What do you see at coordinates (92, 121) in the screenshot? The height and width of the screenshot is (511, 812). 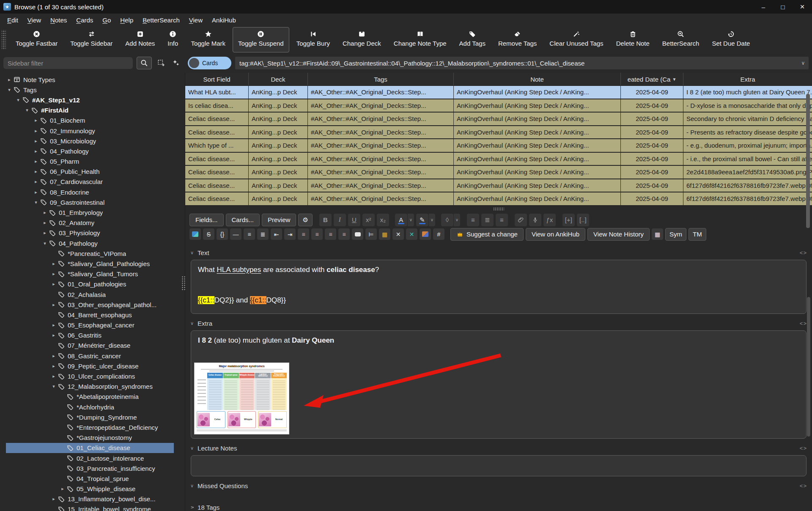 I see `sidebar-item-01-biochem: ▸01_Biochem` at bounding box center [92, 121].